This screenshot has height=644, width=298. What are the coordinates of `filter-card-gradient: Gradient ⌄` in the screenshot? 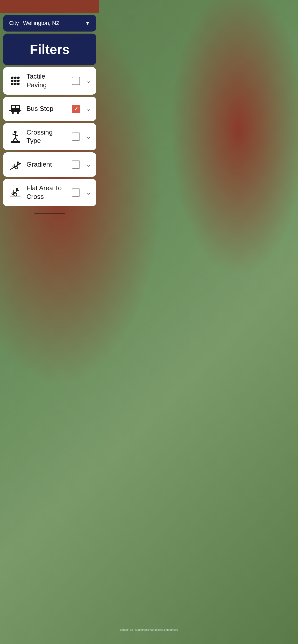 It's located at (50, 165).